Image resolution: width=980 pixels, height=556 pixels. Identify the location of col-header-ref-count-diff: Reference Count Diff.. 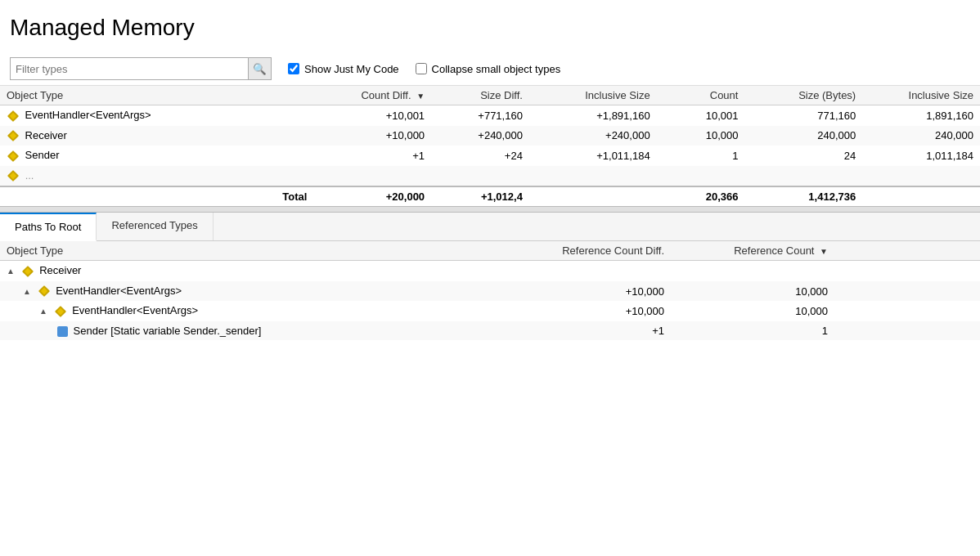
(589, 251).